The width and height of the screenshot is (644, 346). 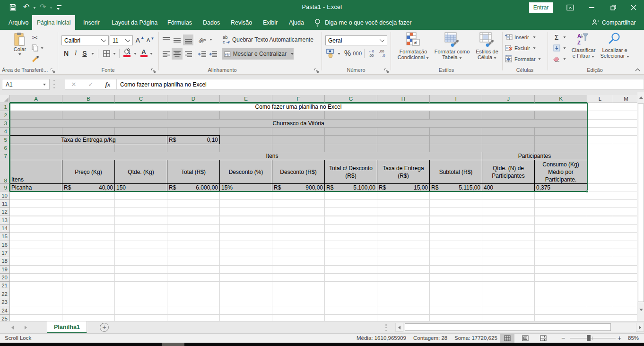 I want to click on cell-C10, so click(x=141, y=196).